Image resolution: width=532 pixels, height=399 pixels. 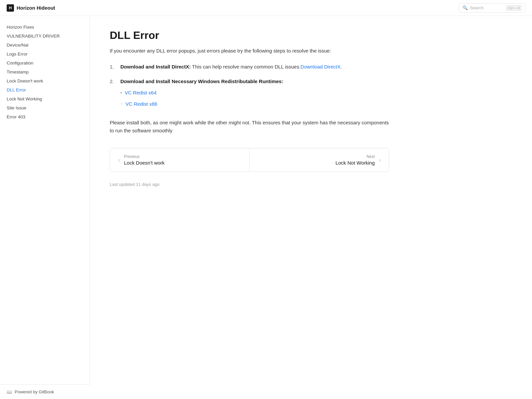 What do you see at coordinates (249, 51) in the screenshot?
I see `intro-text: If you encounter any DLL error popups, j…` at bounding box center [249, 51].